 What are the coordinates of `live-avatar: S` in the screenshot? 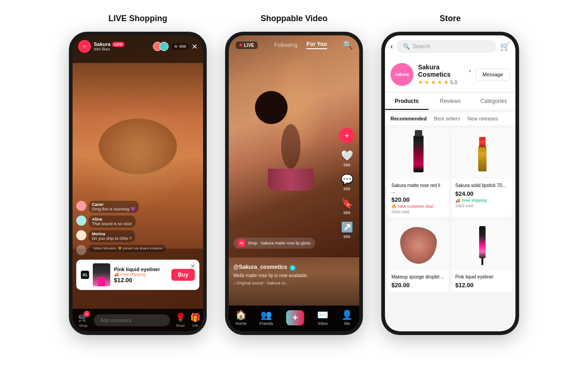 It's located at (85, 46).